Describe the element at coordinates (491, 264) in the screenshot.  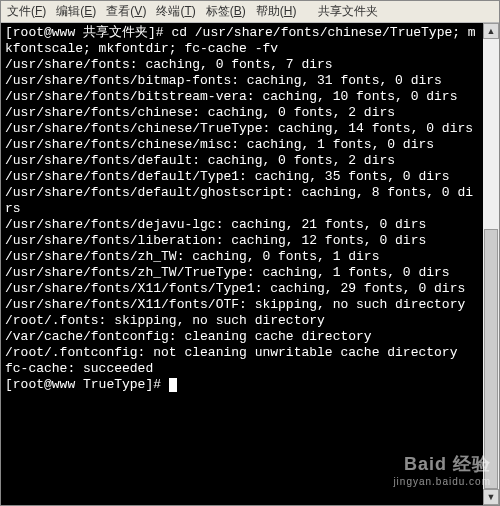
I see `scroll-track` at that location.